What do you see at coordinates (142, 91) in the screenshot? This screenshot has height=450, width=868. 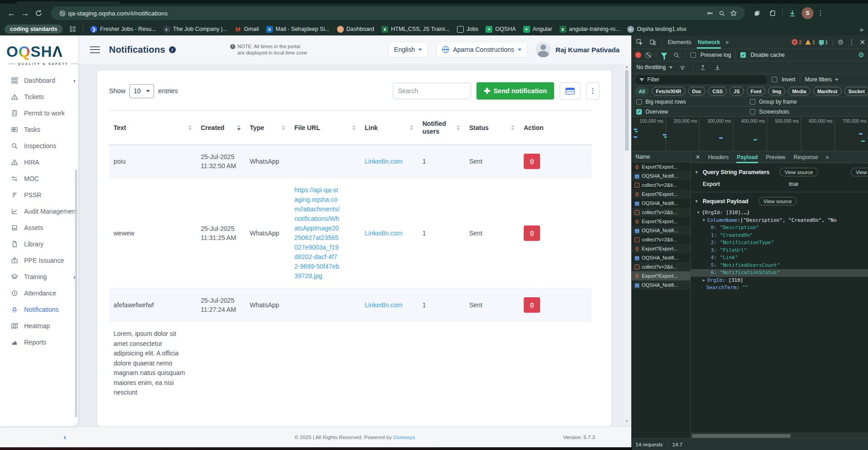 I see `page-size-select: 10` at bounding box center [142, 91].